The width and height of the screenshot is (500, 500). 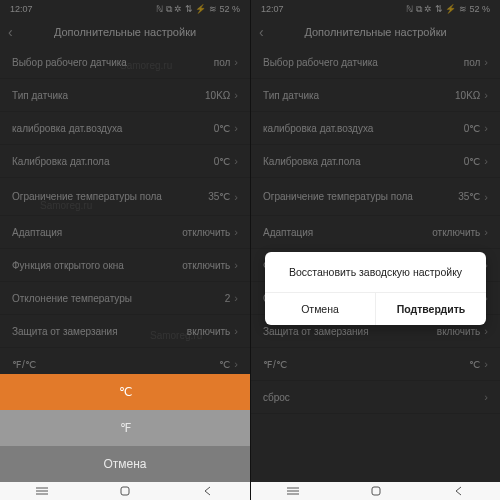 I want to click on status-time: 12:07, so click(x=272, y=9).